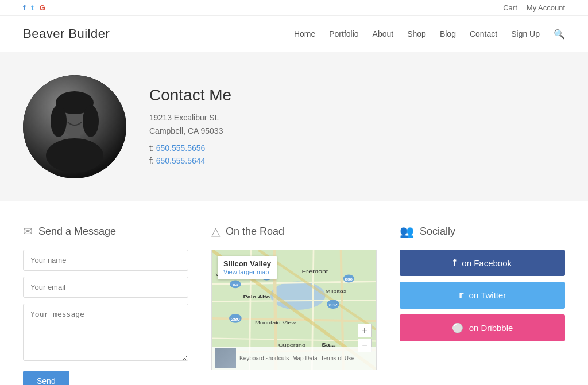 This screenshot has width=588, height=385. I want to click on message-section-heading: ✉ Send a Message, so click(106, 231).